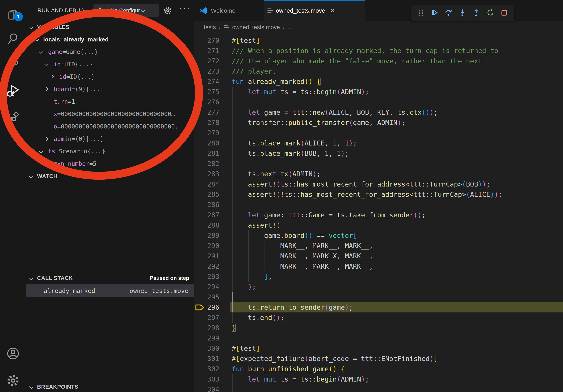 The height and width of the screenshot is (392, 563). I want to click on variable-row-game: game = Game{...}, so click(110, 52).